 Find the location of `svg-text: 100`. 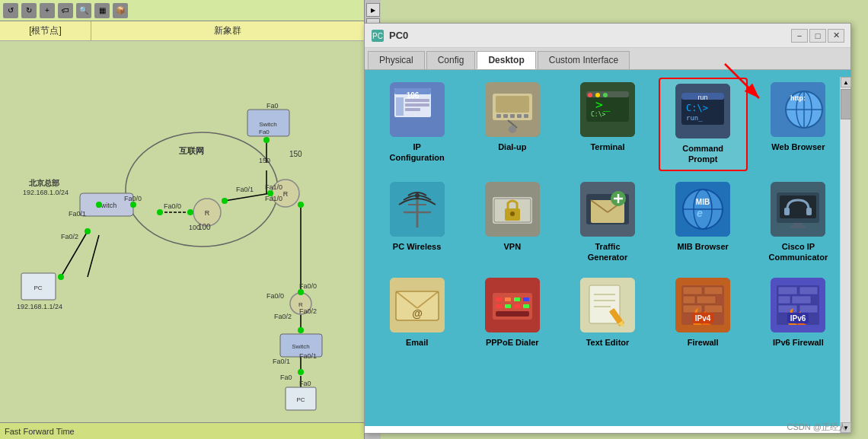

svg-text: 100 is located at coordinates (204, 227).